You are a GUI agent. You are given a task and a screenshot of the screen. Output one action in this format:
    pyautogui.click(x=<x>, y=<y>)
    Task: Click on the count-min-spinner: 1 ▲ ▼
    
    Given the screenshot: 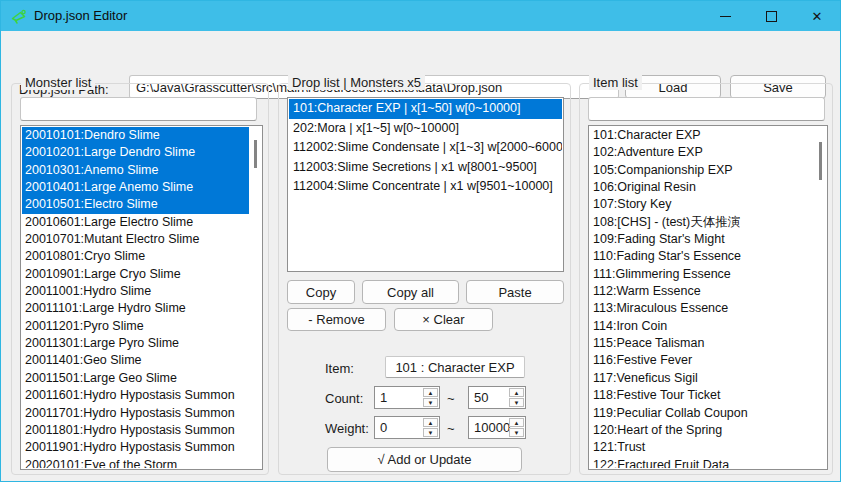 What is the action you would take?
    pyautogui.click(x=407, y=398)
    